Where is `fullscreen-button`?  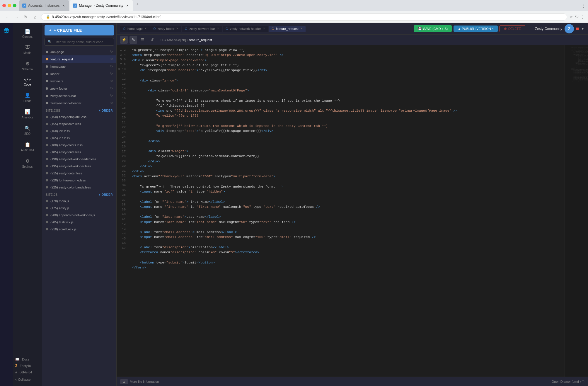 fullscreen-button is located at coordinates (15, 6).